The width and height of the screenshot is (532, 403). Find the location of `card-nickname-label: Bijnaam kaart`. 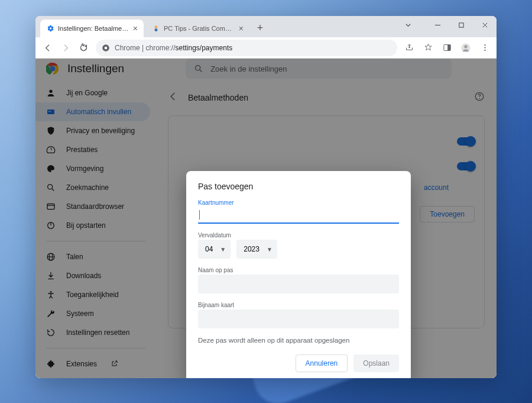

card-nickname-label: Bijnaam kaart is located at coordinates (299, 305).